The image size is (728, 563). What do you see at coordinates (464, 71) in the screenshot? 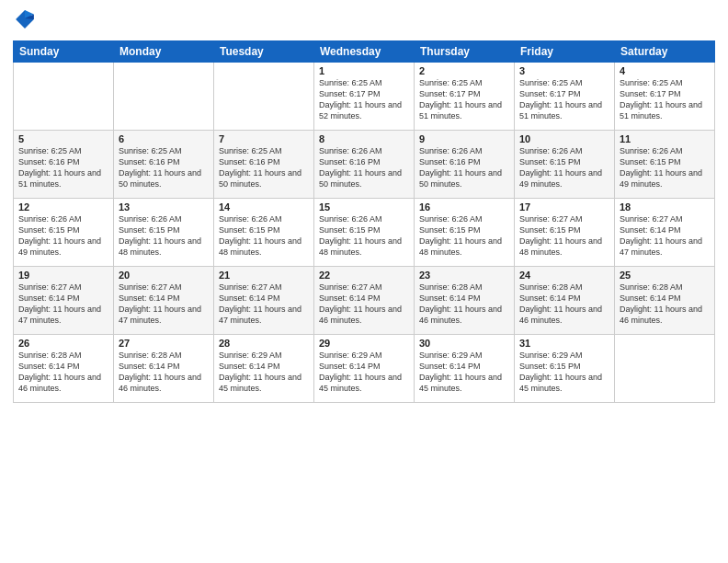
I see `day-number: 2` at bounding box center [464, 71].